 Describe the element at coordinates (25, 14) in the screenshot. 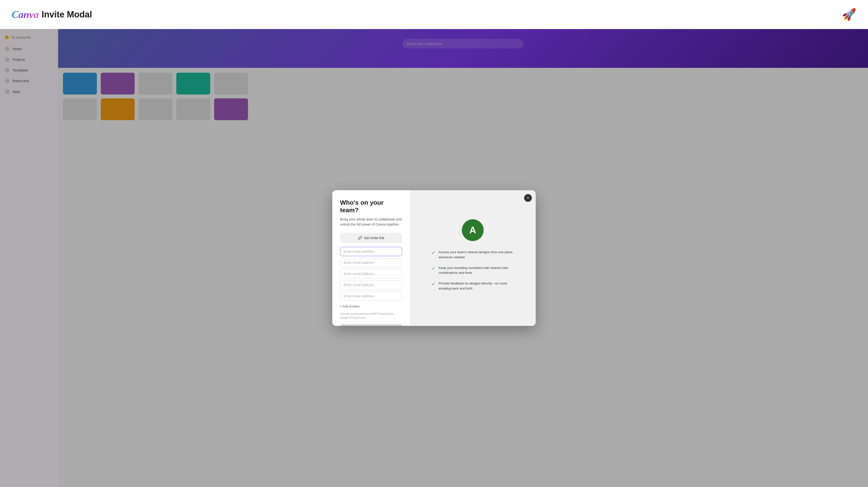

I see `canva-logo: Canva` at that location.